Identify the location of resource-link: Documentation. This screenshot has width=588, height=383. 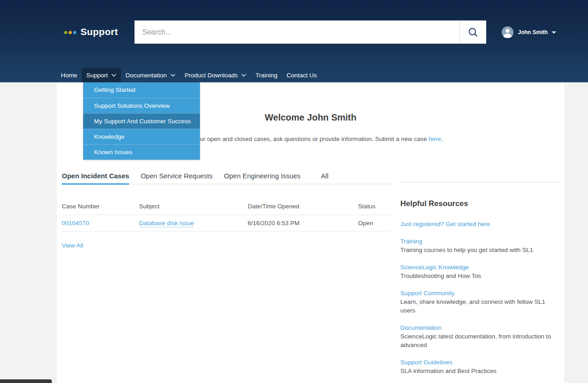
(421, 328).